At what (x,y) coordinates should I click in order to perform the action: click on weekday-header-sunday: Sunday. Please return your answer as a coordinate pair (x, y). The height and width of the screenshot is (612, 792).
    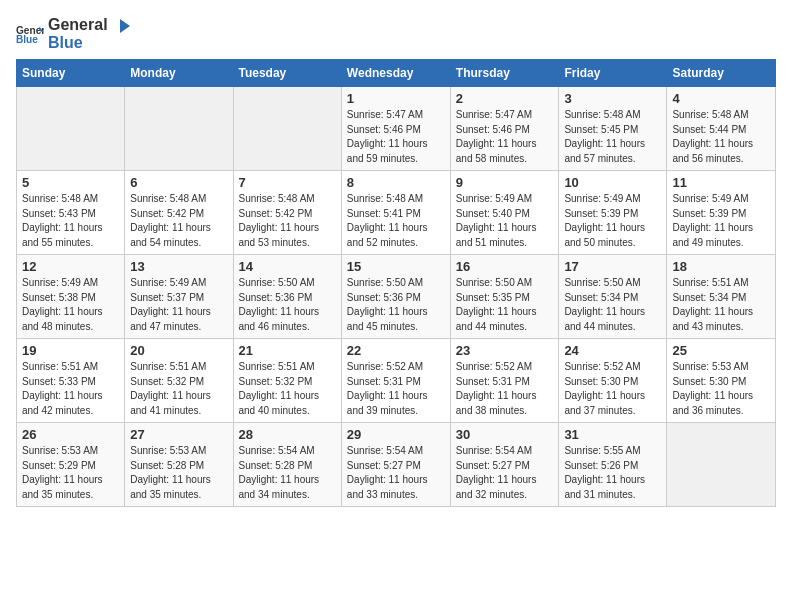
    Looking at the image, I should click on (71, 74).